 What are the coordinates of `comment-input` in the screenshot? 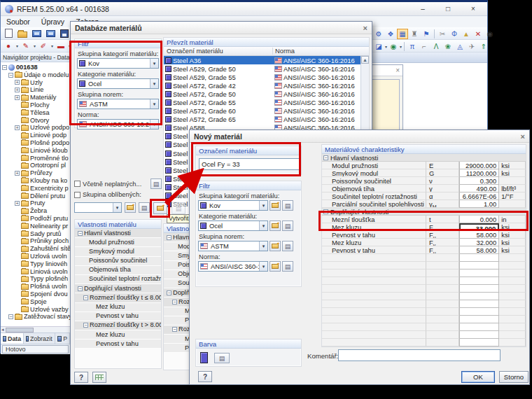 It's located at (419, 356).